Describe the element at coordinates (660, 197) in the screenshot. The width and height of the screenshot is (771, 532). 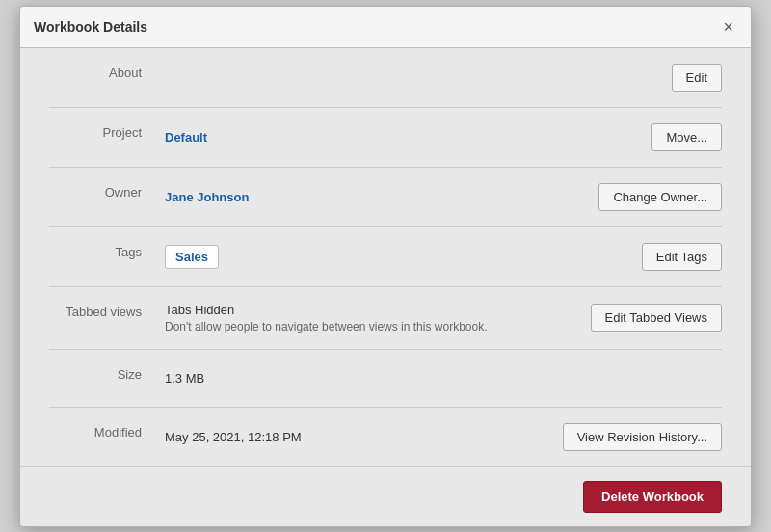
I see `owner-action: Change Owner...` at that location.